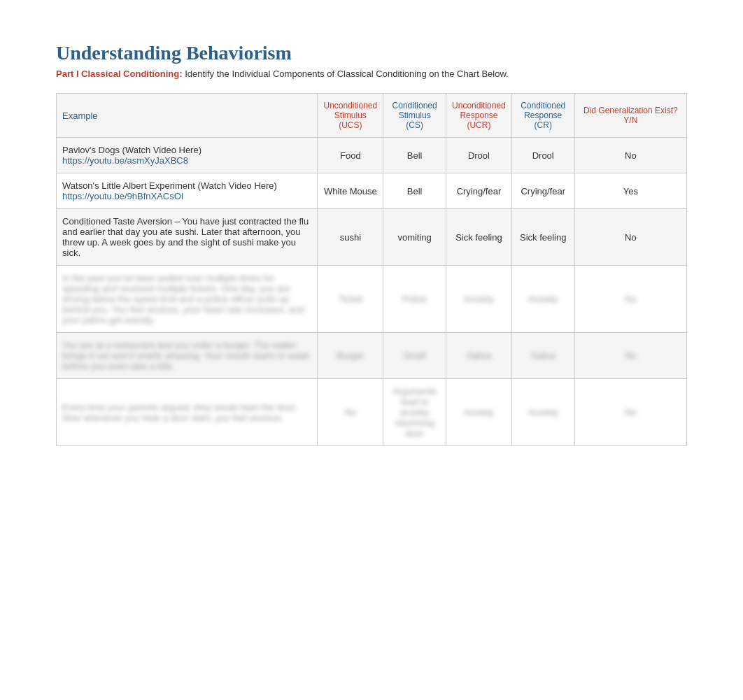  What do you see at coordinates (351, 155) in the screenshot?
I see `cell-ucs: Food` at bounding box center [351, 155].